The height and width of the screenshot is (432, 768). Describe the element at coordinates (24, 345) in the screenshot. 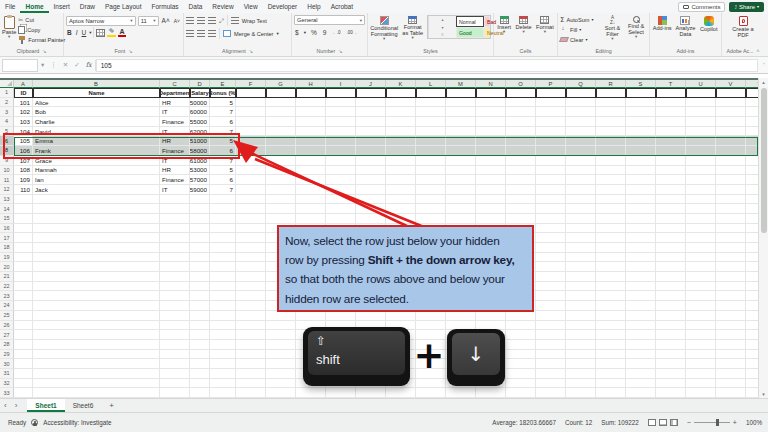

I see `cell-A28` at that location.